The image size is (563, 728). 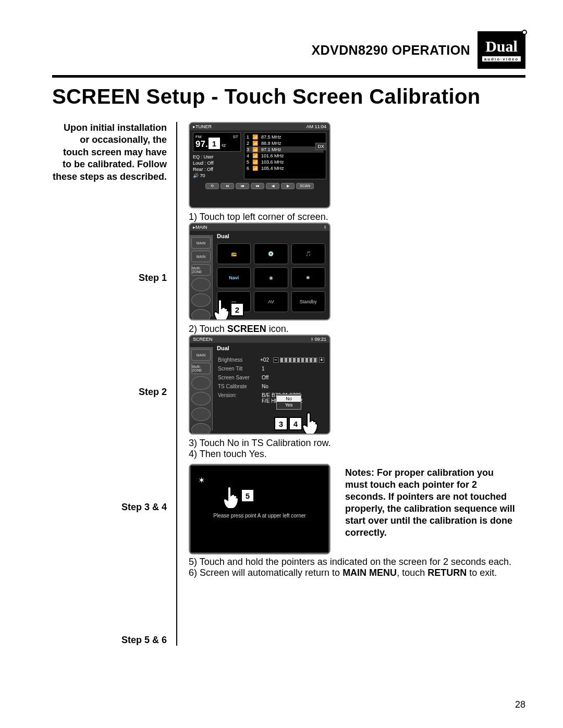 I want to click on screensettings-brand: Dual, so click(x=271, y=347).